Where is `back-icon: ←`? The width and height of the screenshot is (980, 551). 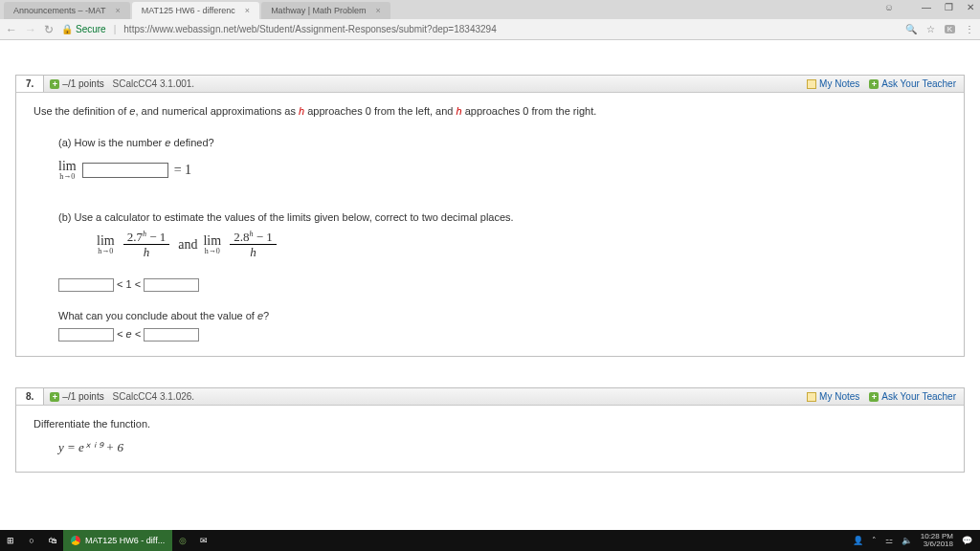
back-icon: ← is located at coordinates (11, 30).